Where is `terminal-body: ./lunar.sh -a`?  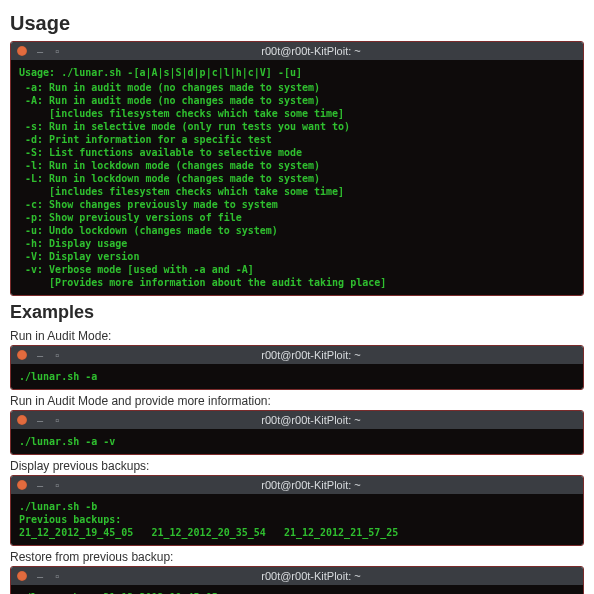
terminal-body: ./lunar.sh -a is located at coordinates (297, 376).